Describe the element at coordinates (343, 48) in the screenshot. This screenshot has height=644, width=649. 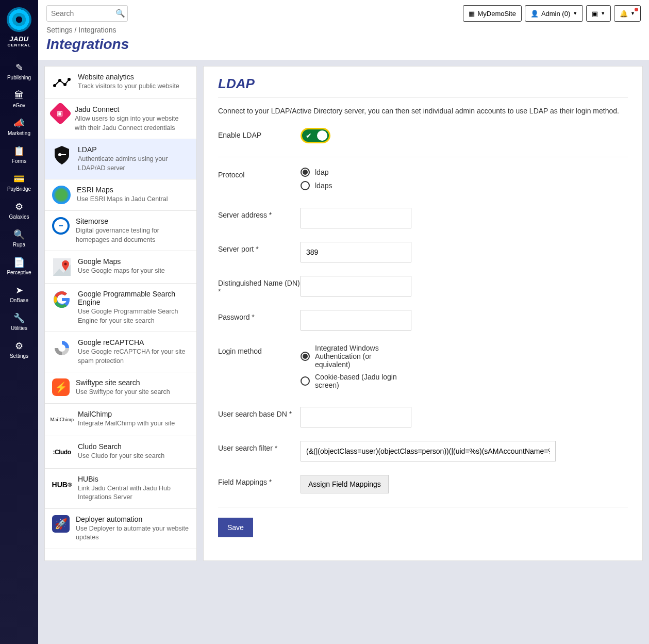
I see `page-title: Integrations` at that location.